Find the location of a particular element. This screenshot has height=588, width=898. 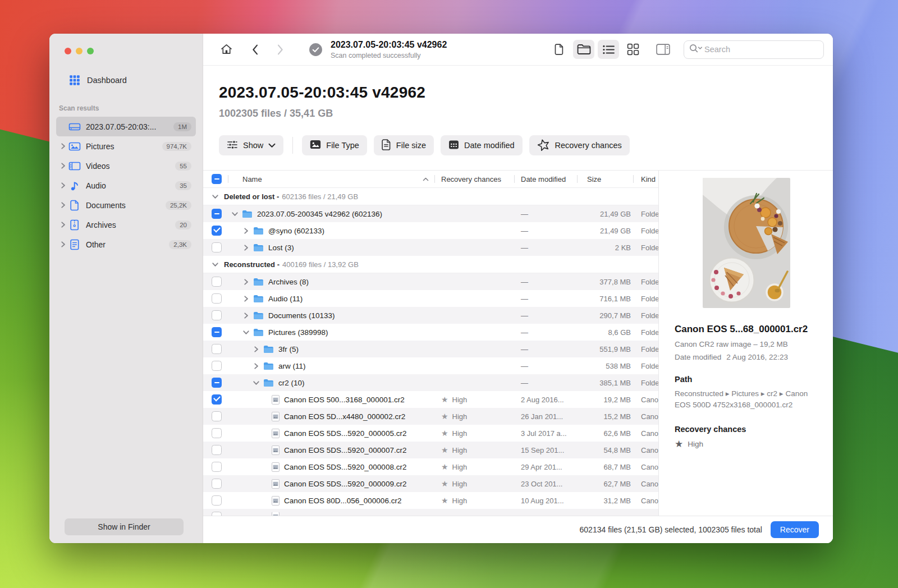

toggle-panel-button is located at coordinates (663, 49).